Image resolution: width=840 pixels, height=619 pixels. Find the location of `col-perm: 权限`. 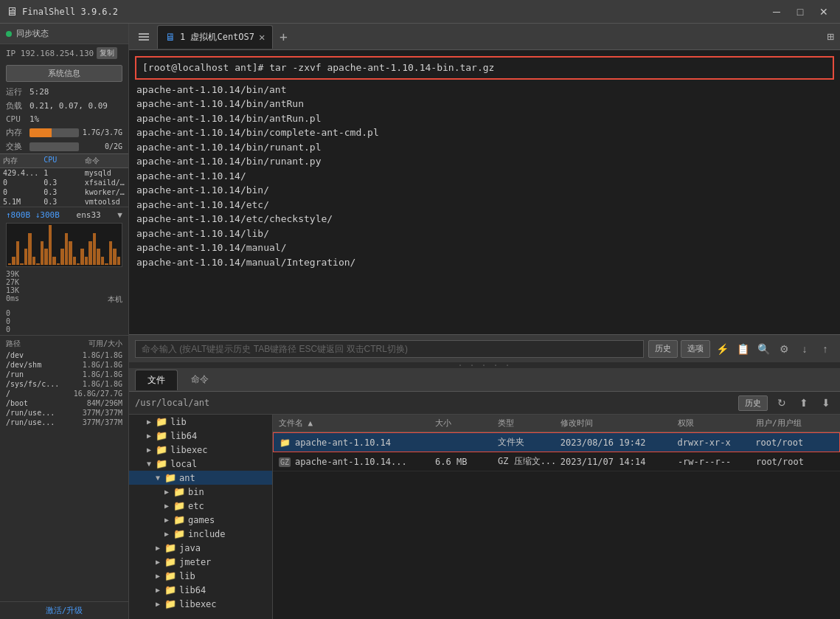

col-perm: 权限 is located at coordinates (717, 423).